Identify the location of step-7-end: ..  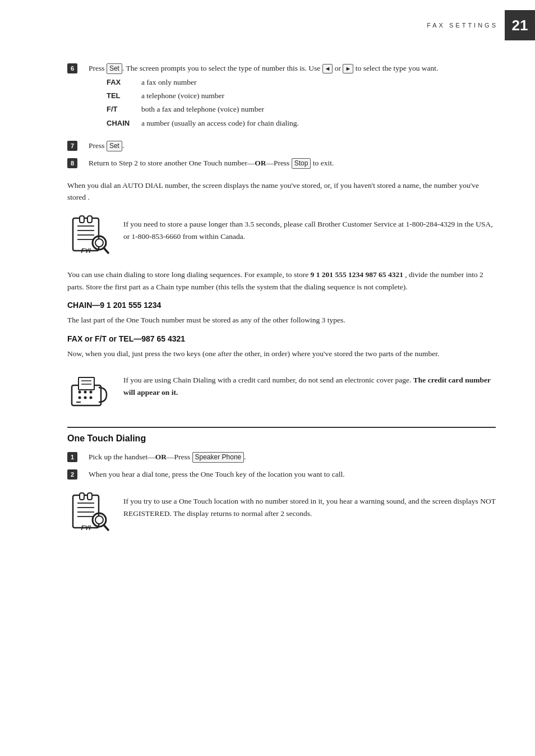
(123, 146).